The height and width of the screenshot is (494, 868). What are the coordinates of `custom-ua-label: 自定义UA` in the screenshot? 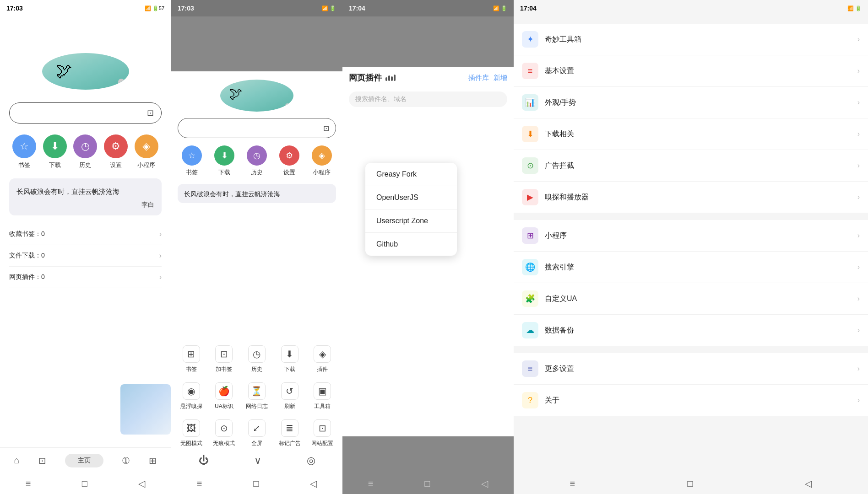 It's located at (698, 299).